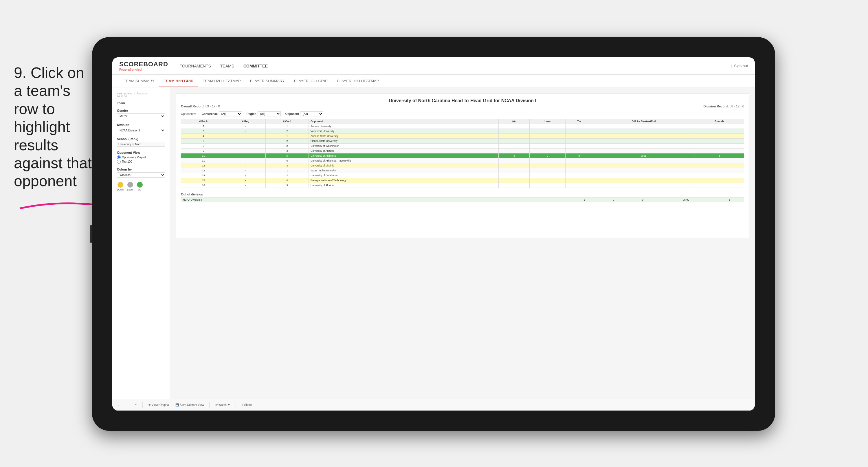  What do you see at coordinates (141, 95) in the screenshot?
I see `sidebar-updated: Last Updated: 27/03/2024 16:55:38` at bounding box center [141, 95].